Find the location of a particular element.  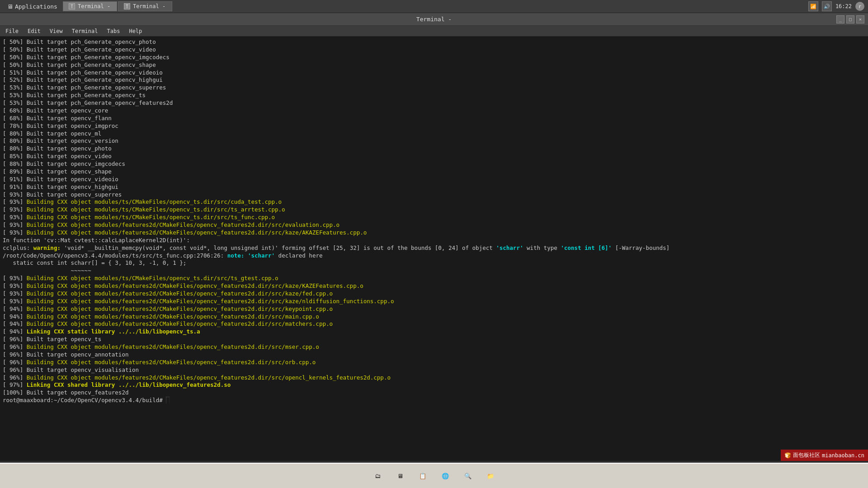

terminal-line: [ 94%] Linking CXX static library ../../… is located at coordinates (434, 332).